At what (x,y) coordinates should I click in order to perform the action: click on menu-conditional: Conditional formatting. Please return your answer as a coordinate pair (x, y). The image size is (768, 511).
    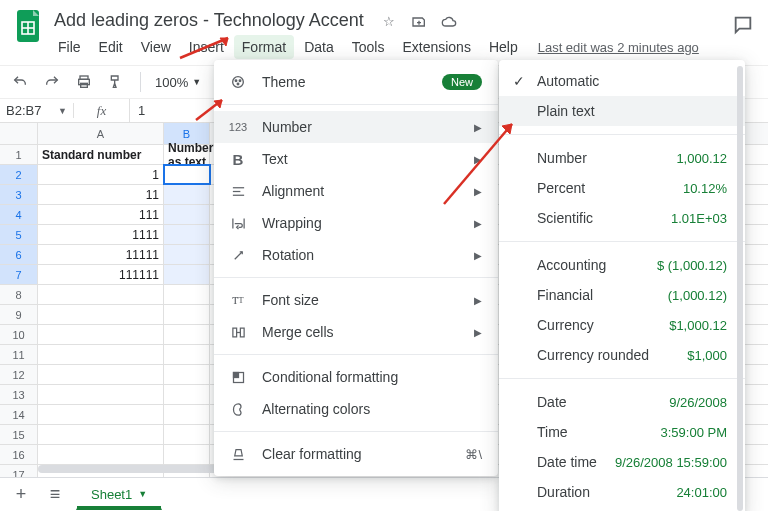
    Looking at the image, I should click on (356, 377).